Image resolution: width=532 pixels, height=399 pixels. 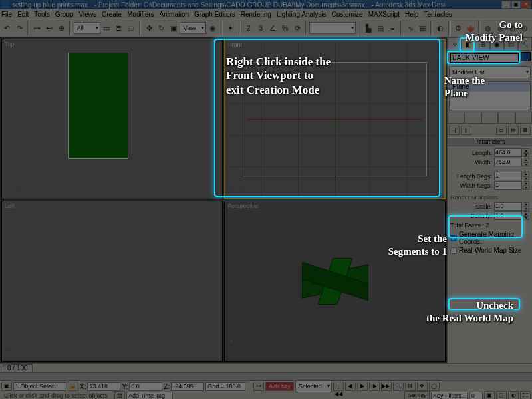 What do you see at coordinates (338, 386) in the screenshot?
I see `goto-start-button: |◀◀` at bounding box center [338, 386].